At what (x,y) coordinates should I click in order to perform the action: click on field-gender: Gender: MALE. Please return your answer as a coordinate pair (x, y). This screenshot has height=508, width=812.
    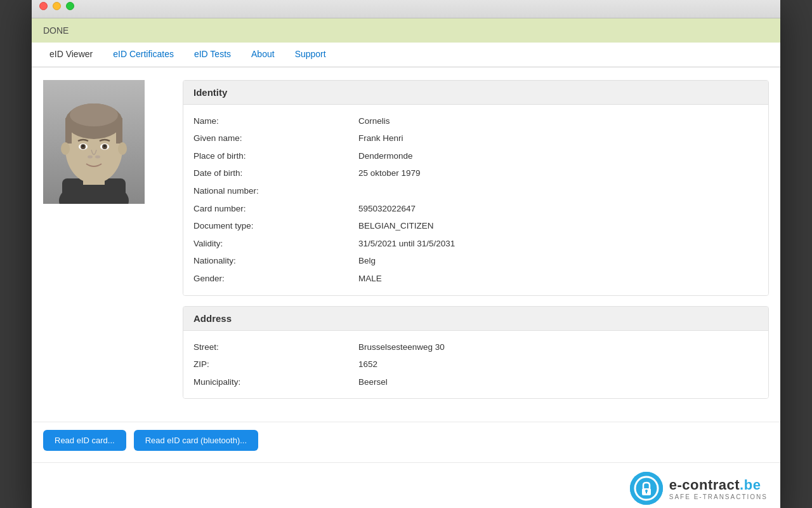
    Looking at the image, I should click on (476, 279).